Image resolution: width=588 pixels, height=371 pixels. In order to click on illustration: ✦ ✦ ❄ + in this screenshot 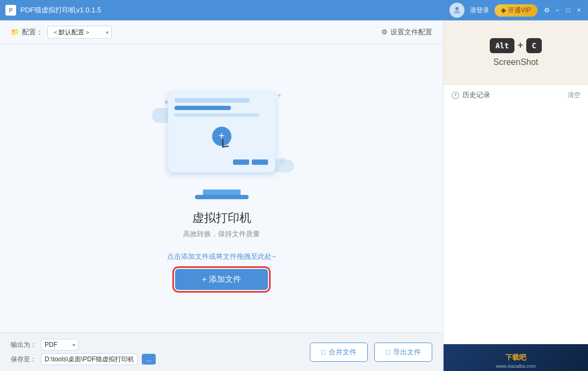, I will do `click(222, 143)`.